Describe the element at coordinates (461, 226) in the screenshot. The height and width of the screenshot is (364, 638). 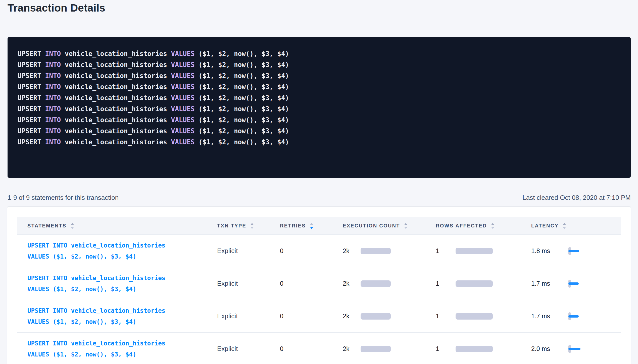
I see `column-header-label: ROWS AFFECTED` at that location.